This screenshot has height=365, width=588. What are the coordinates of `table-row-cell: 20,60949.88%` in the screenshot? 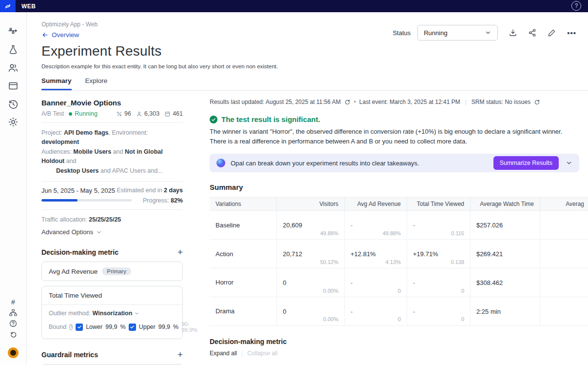 It's located at (311, 225).